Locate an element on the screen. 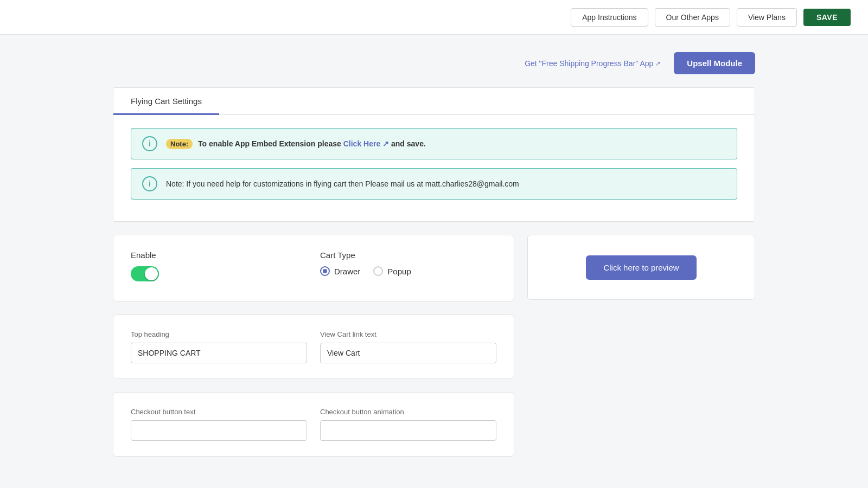 The width and height of the screenshot is (868, 488). card-grid-3: Checkout button text Checkout button ani… is located at coordinates (314, 424).